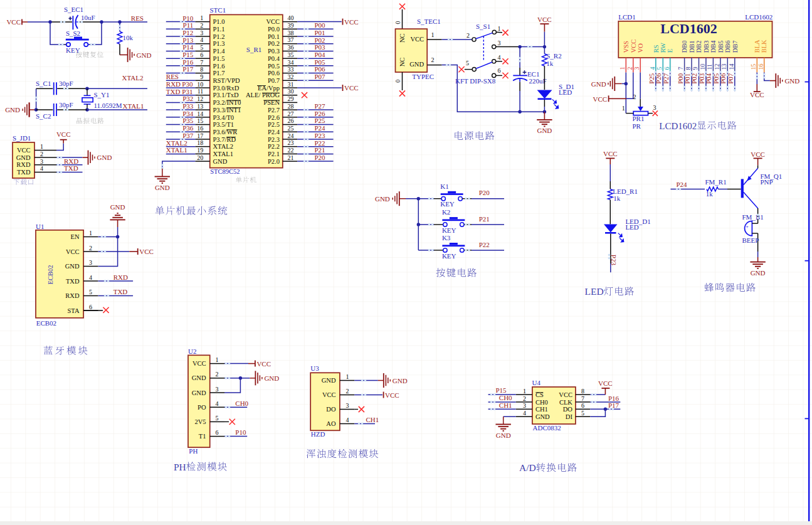 Image resolution: width=812 pixels, height=525 pixels. What do you see at coordinates (714, 46) in the screenshot?
I see `svg-text: DB4` at bounding box center [714, 46].